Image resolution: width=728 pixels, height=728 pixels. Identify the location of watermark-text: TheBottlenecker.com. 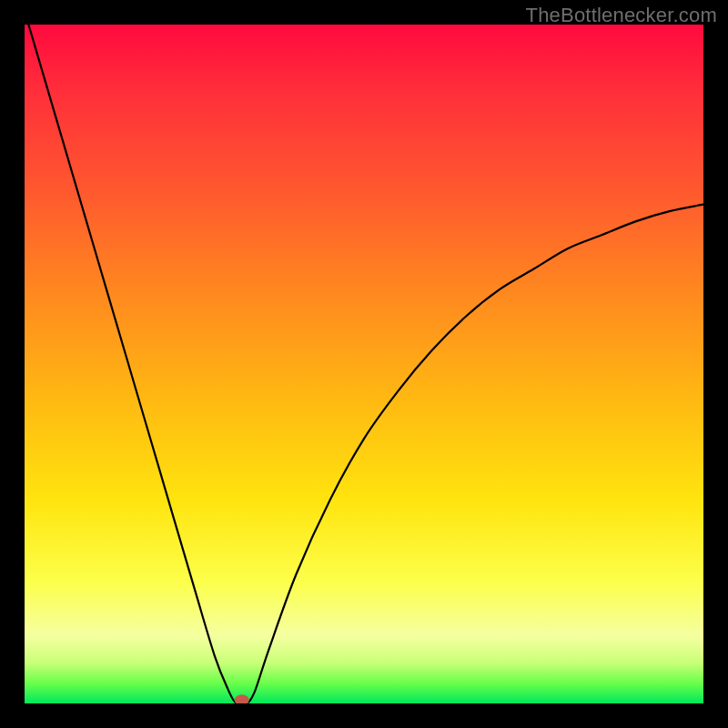
(622, 15).